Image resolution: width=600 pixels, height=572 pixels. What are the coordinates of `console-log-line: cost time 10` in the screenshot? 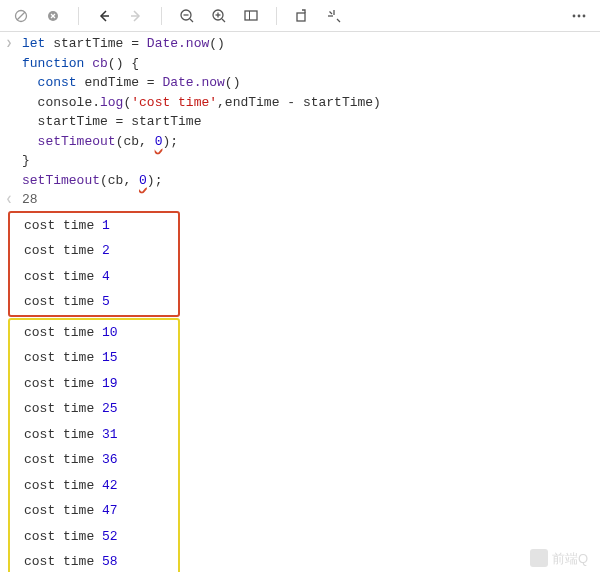 It's located at (94, 333).